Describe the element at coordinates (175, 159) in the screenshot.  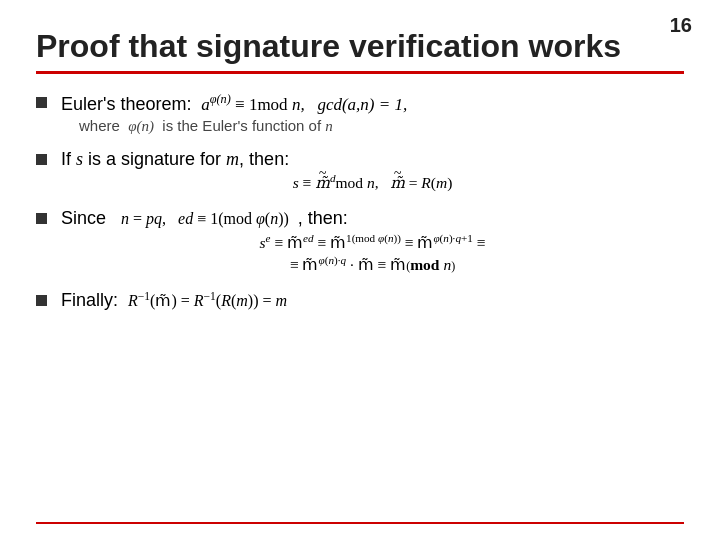
I see `signature-label: If s is a signature for m, then:` at that location.